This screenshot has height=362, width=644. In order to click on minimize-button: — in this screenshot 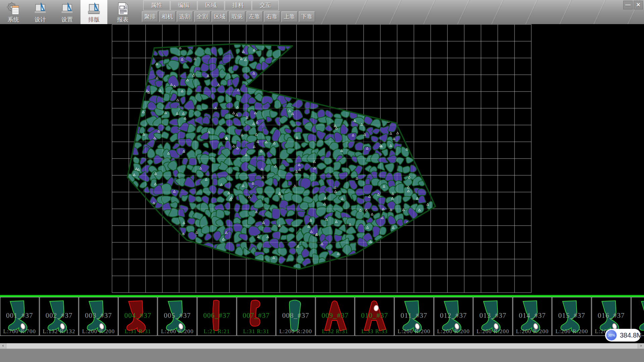, I will do `click(628, 5)`.